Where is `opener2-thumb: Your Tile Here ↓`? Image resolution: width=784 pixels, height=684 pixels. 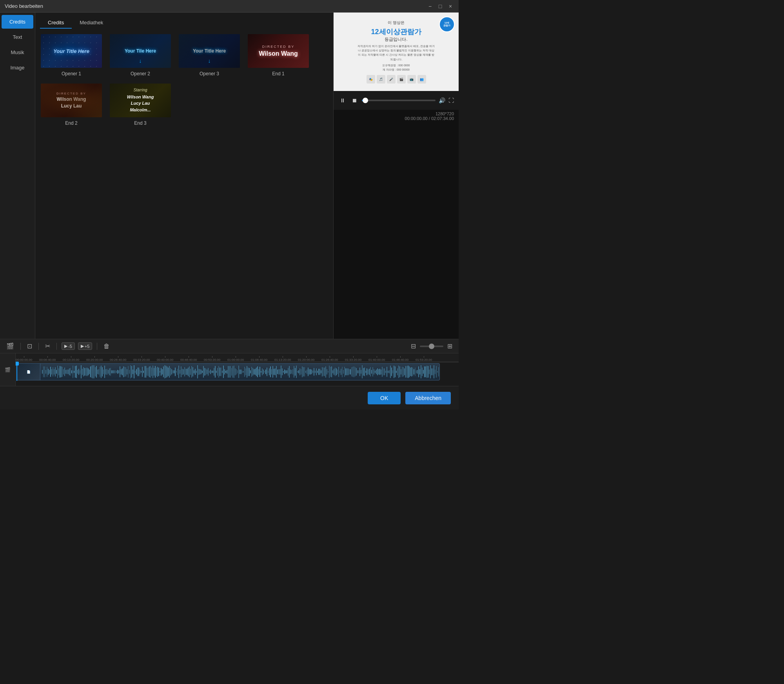
opener2-thumb: Your Tile Here ↓ is located at coordinates (140, 51).